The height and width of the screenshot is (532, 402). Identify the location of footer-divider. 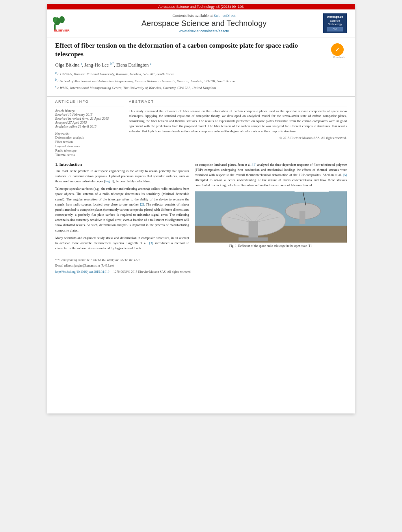
(201, 257).